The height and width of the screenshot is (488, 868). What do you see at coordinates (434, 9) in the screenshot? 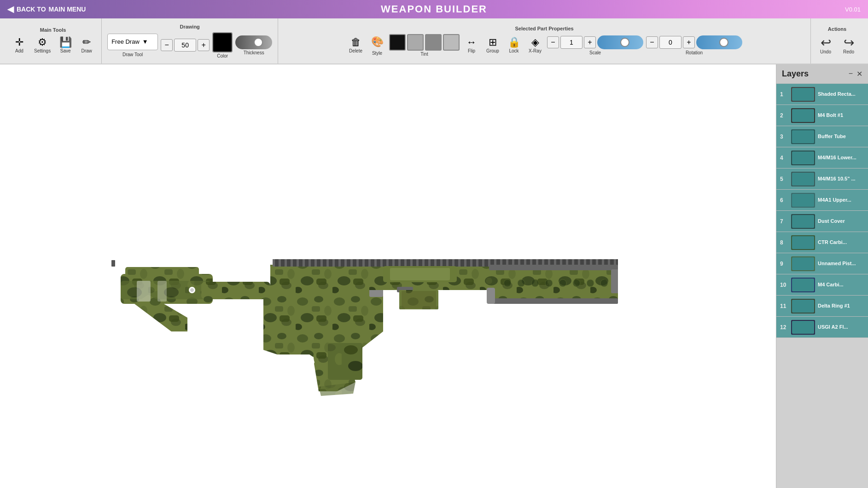
I see `app-title: WEAPON BUILDER` at bounding box center [434, 9].